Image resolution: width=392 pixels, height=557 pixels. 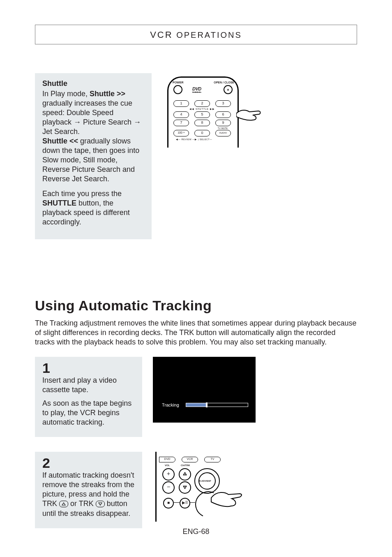 What do you see at coordinates (208, 35) in the screenshot?
I see `header-title-rest: OPERATIONS` at bounding box center [208, 35].